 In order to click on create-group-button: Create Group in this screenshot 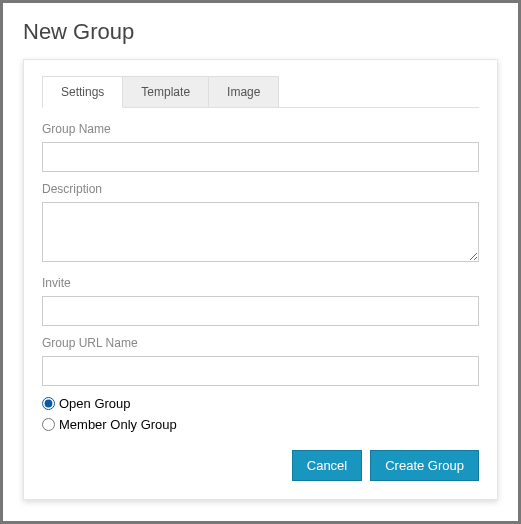, I will do `click(424, 466)`.